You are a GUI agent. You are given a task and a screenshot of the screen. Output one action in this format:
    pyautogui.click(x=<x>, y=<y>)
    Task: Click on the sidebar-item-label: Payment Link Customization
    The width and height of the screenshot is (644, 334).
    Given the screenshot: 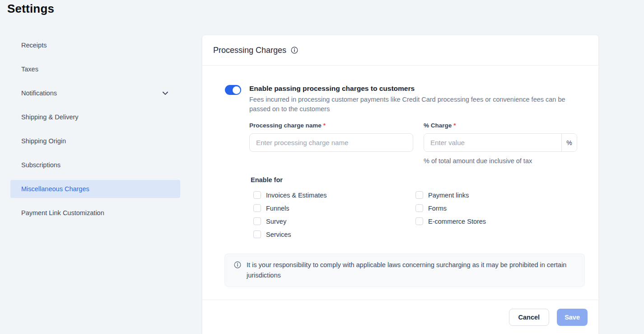 What is the action you would take?
    pyautogui.click(x=63, y=213)
    